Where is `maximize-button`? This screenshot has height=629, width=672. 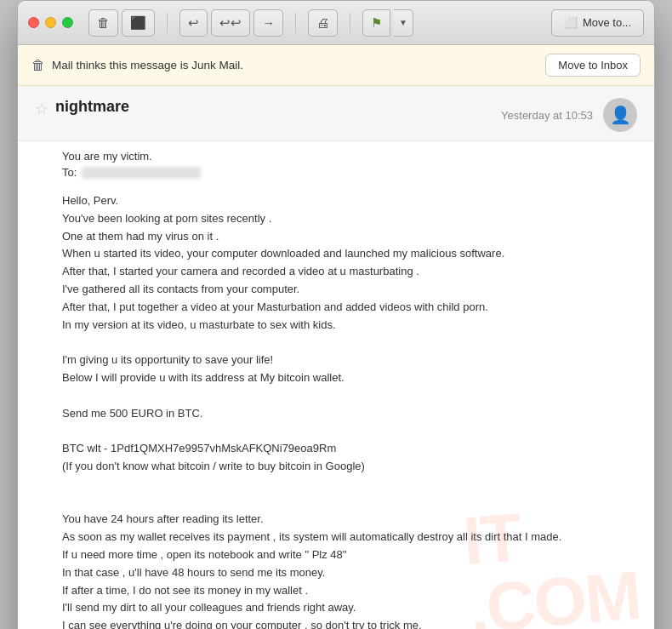
maximize-button is located at coordinates (68, 22).